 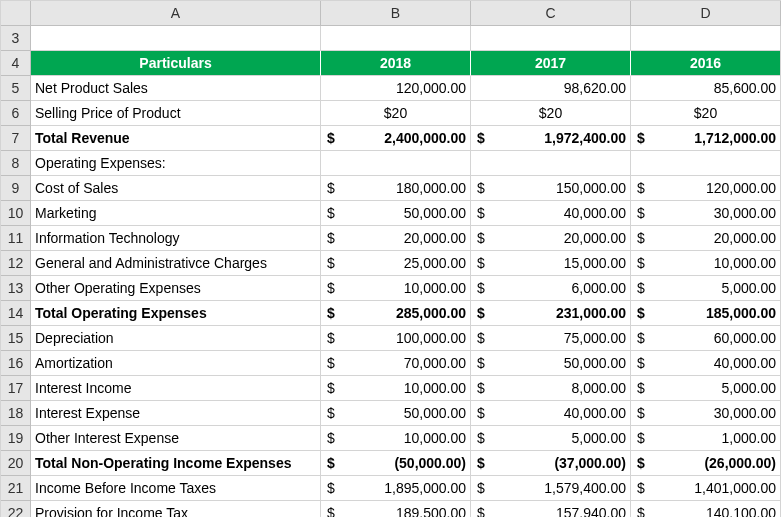 What do you see at coordinates (551, 314) in the screenshot?
I see `value-cell: $231,000.00` at bounding box center [551, 314].